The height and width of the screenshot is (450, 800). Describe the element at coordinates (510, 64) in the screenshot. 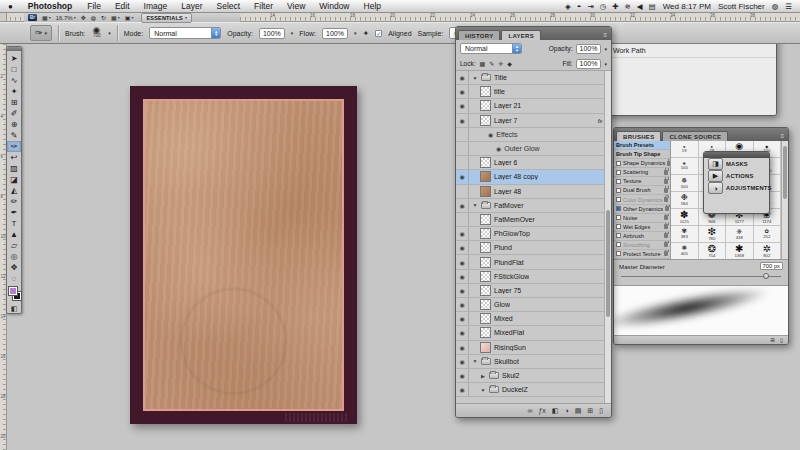

I see `lock-toggle-icon: ◆` at that location.